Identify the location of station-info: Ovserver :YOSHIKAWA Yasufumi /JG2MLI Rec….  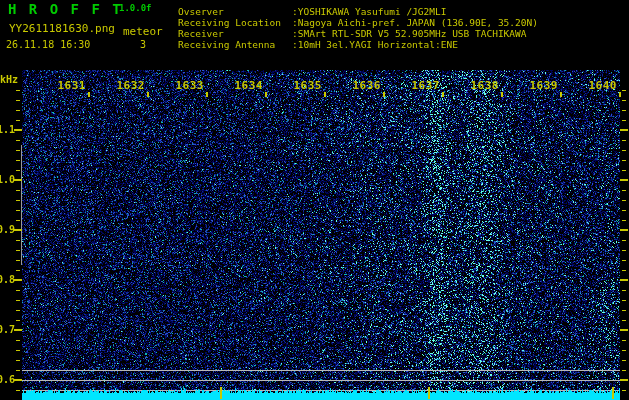
(358, 28).